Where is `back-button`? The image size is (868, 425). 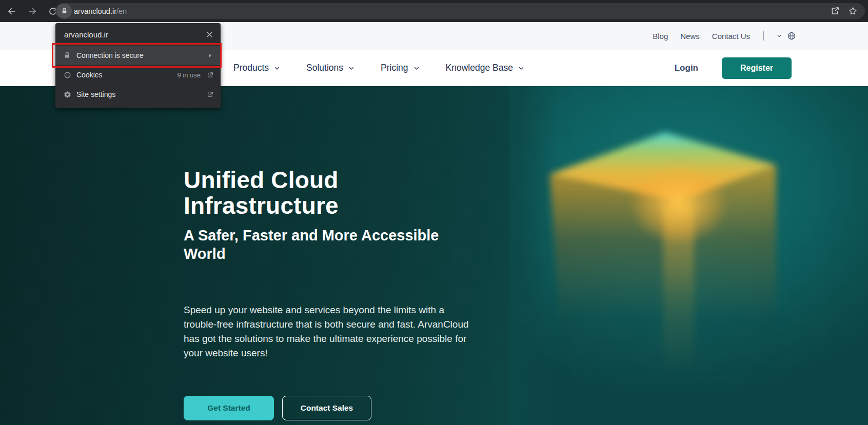 back-button is located at coordinates (12, 11).